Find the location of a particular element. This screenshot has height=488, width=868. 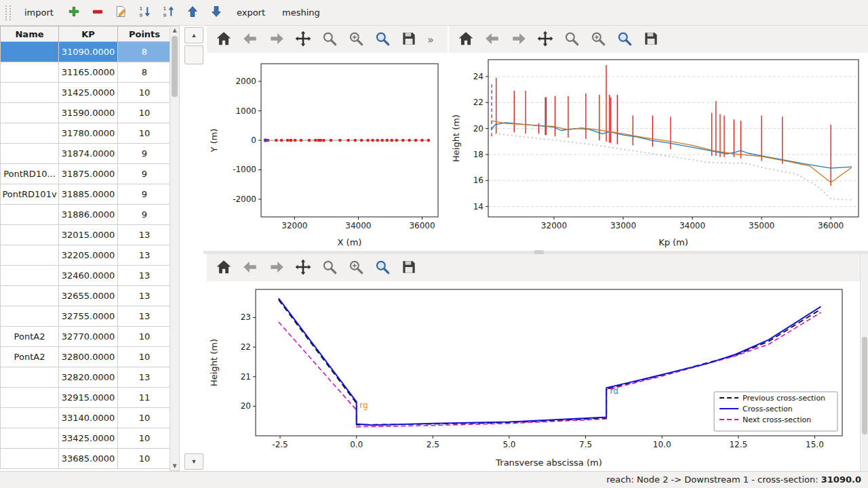

menu-meshing: meshing is located at coordinates (301, 12).